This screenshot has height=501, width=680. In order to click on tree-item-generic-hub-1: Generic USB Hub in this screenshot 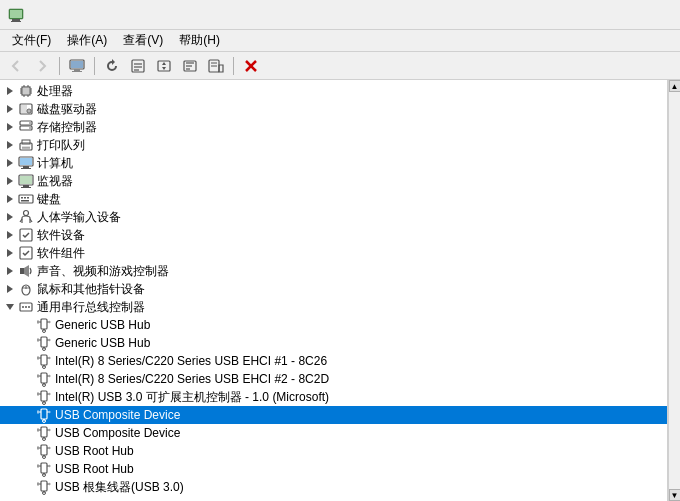, I will do `click(334, 325)`.